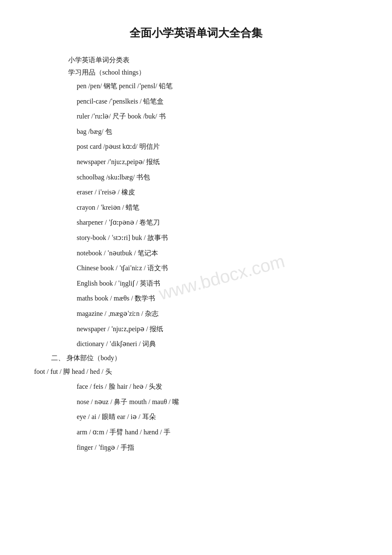  I want to click on vocab-item: pen /pen/ 钢笔 pencil /ˈpensl/ 铅笔, so click(217, 86).